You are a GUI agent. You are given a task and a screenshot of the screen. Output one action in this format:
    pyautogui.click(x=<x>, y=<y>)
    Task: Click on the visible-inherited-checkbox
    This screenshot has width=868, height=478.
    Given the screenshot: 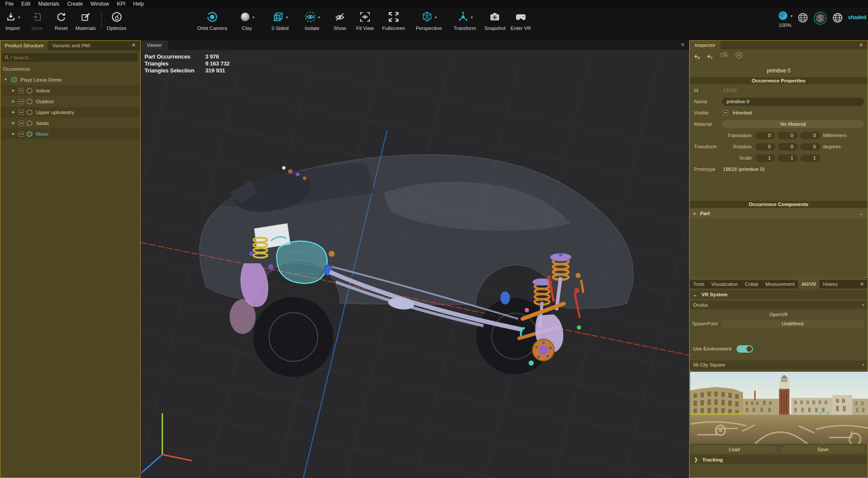 What is the action you would take?
    pyautogui.click(x=726, y=113)
    